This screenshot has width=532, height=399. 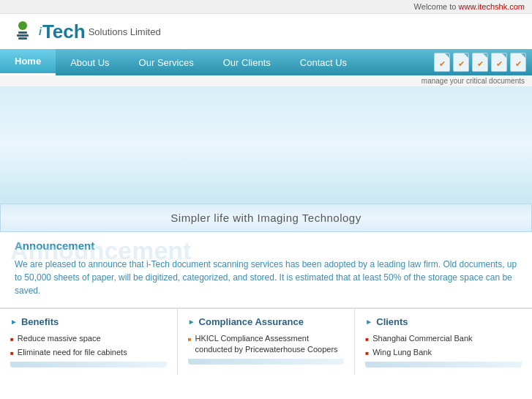 I want to click on logo-solutions: Solutions Limited, so click(x=124, y=32).